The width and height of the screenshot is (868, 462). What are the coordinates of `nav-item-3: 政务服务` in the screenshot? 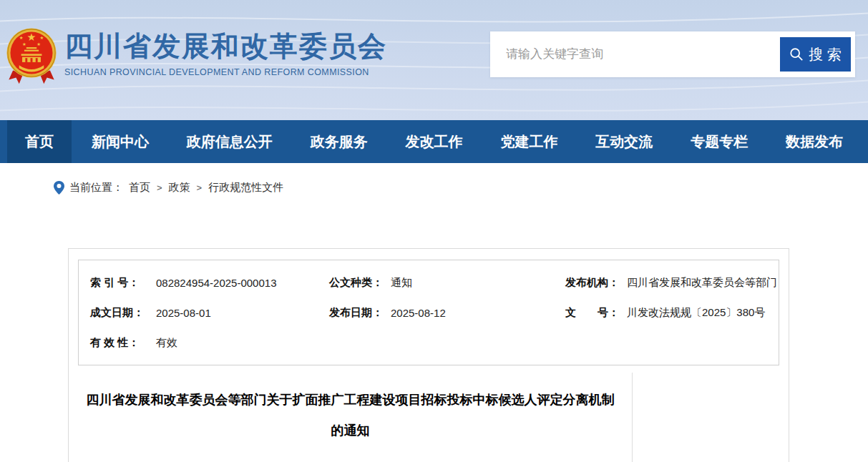 It's located at (339, 142).